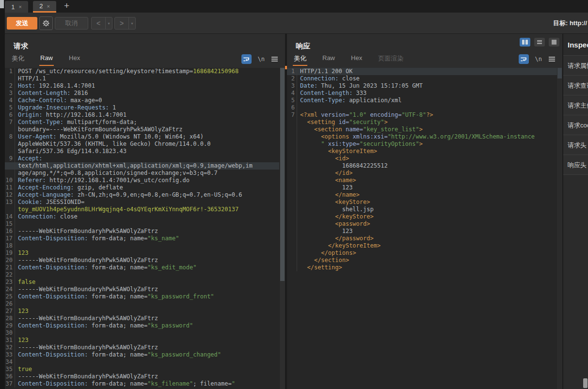 The image size is (588, 389). Describe the element at coordinates (576, 106) in the screenshot. I see `inspector-section-body-params: 请求主体参数` at that location.